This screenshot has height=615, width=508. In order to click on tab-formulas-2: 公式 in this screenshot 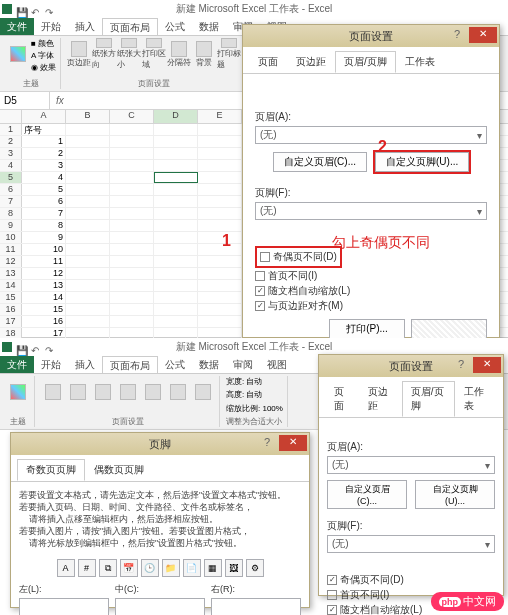, I will do `click(175, 364)`.